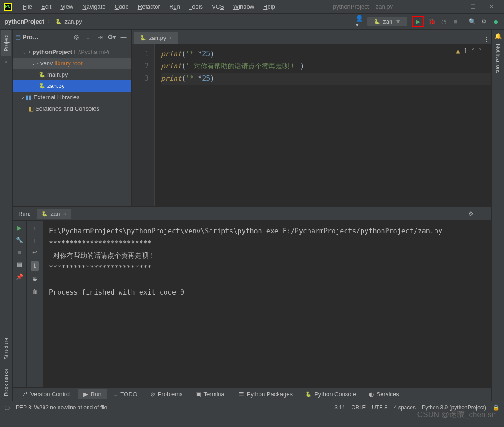 This screenshot has height=427, width=504. Describe the element at coordinates (241, 394) in the screenshot. I see `packages-icon: ☰` at that location.